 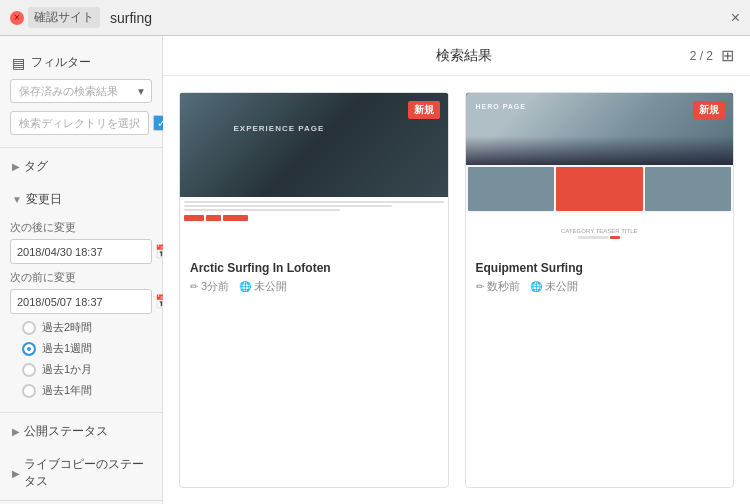 What do you see at coordinates (18, 63) in the screenshot?
I see `filter-icon: ▤` at bounding box center [18, 63].